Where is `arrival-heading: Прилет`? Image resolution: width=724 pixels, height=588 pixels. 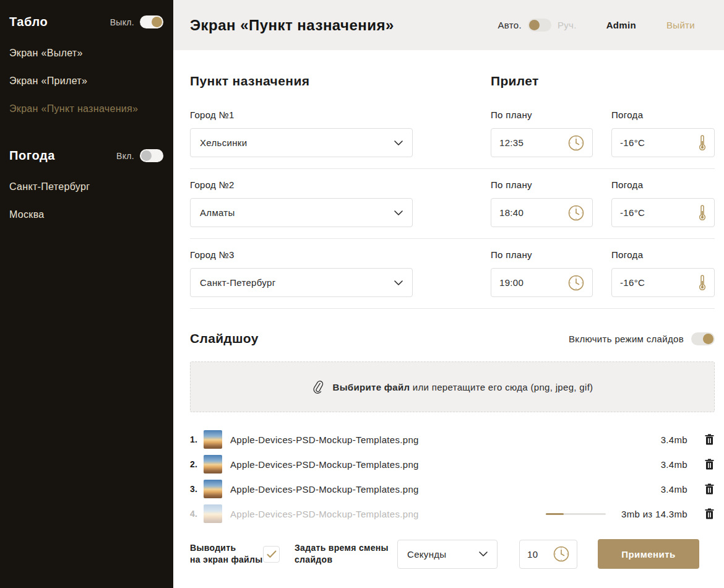 arrival-heading: Прилет is located at coordinates (515, 81).